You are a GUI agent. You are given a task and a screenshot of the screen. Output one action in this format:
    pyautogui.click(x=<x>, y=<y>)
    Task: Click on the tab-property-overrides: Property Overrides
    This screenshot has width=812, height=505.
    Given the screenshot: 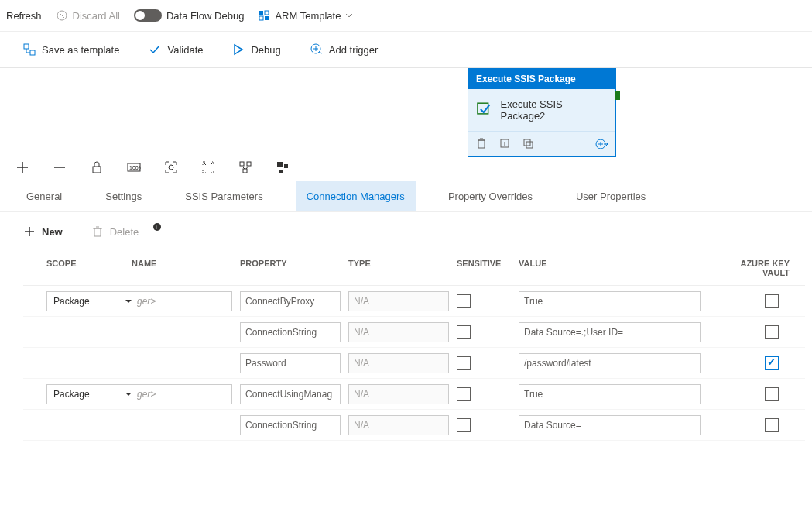 What is the action you would take?
    pyautogui.click(x=491, y=197)
    